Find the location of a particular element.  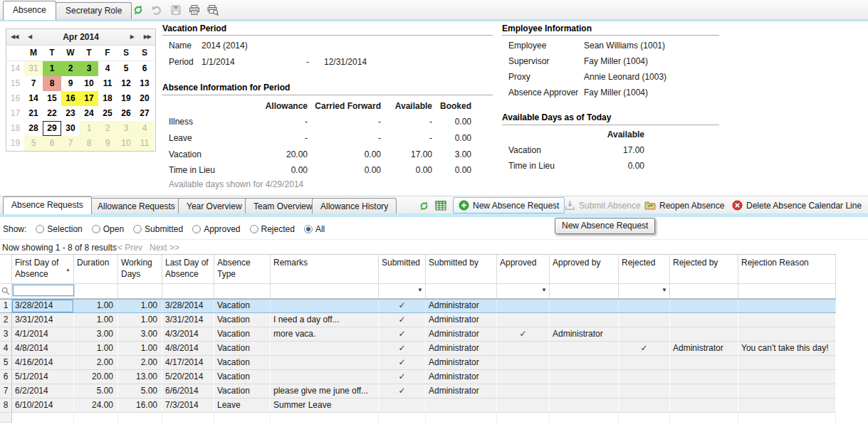

tab-allowance-requests: Allowance Requests is located at coordinates (137, 206).